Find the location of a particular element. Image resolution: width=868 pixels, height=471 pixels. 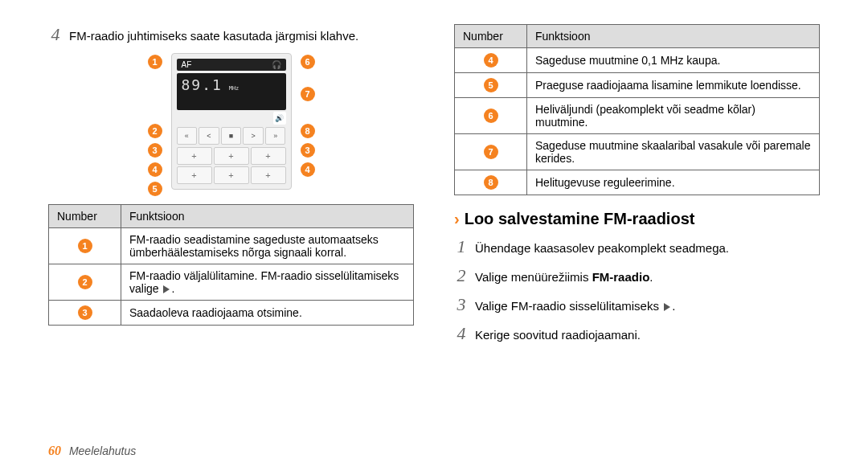

row-number-badge: 2 is located at coordinates (85, 282).